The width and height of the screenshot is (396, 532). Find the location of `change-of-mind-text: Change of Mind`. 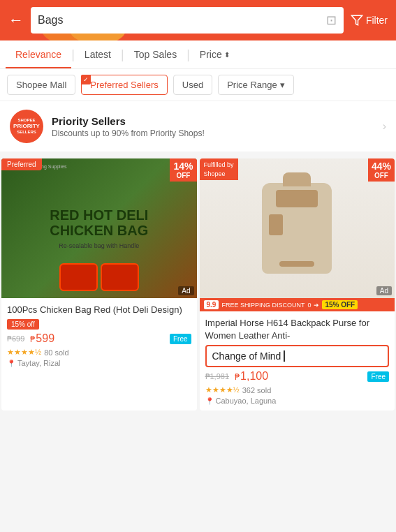

change-of-mind-text: Change of Mind is located at coordinates (247, 356).